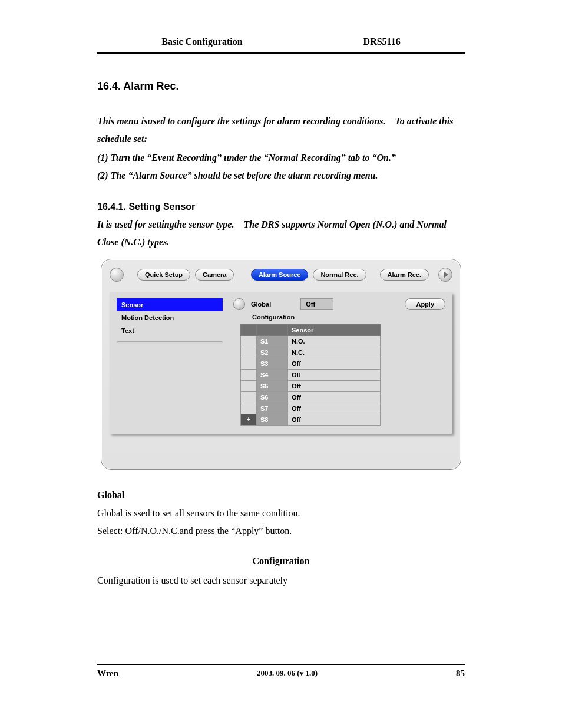  Describe the element at coordinates (272, 330) in the screenshot. I see `sensor-table-header-blank2` at that location.